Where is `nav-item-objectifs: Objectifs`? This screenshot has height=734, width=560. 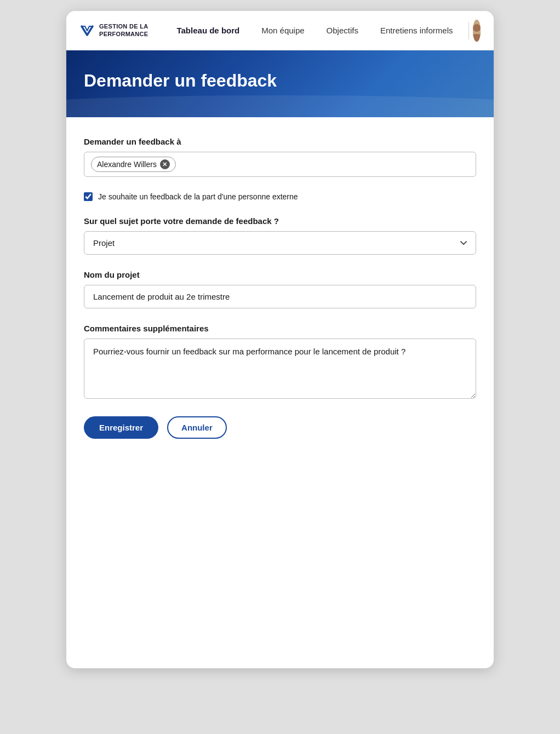
nav-item-objectifs: Objectifs is located at coordinates (342, 31).